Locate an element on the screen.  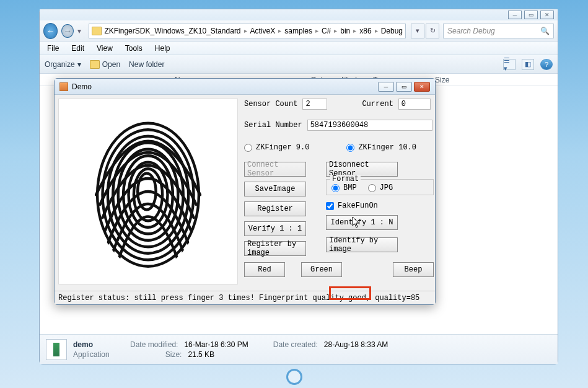
search-placeholder: Search Debug is located at coordinates (471, 31).